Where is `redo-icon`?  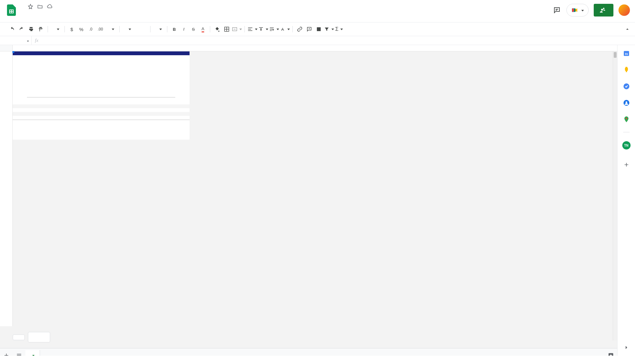 redo-icon is located at coordinates (22, 29).